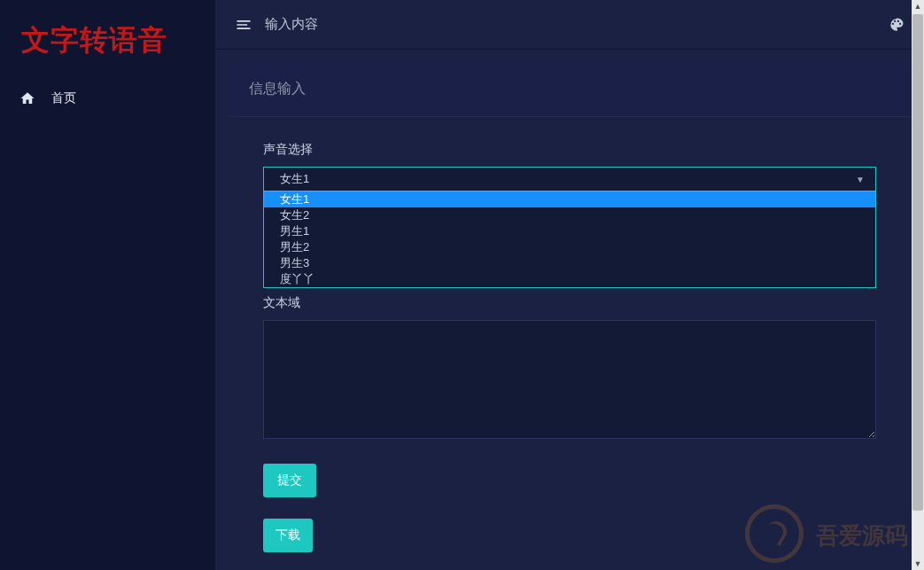 This screenshot has height=570, width=924. Describe the element at coordinates (570, 231) in the screenshot. I see `voice-option-3: 男生1` at that location.